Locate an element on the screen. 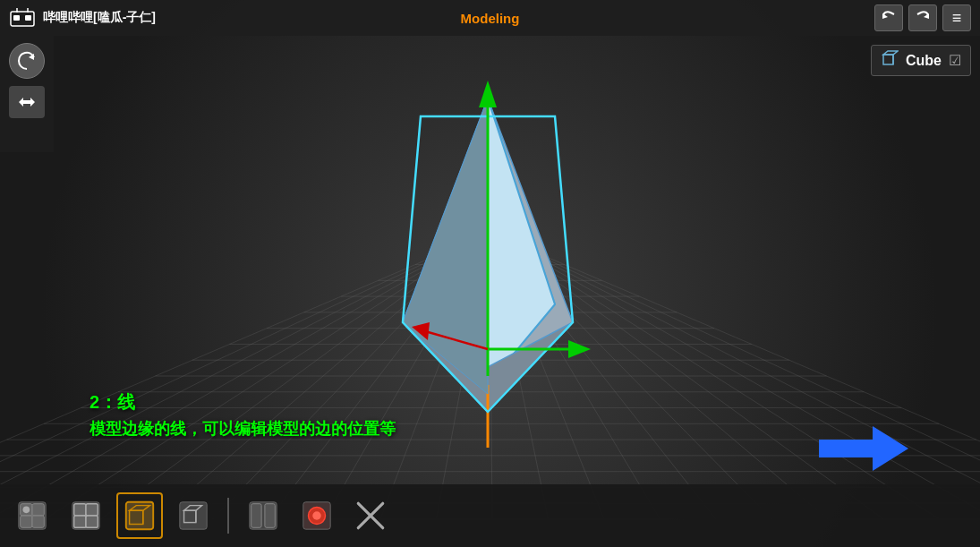  vertex-mode-button is located at coordinates (32, 516).